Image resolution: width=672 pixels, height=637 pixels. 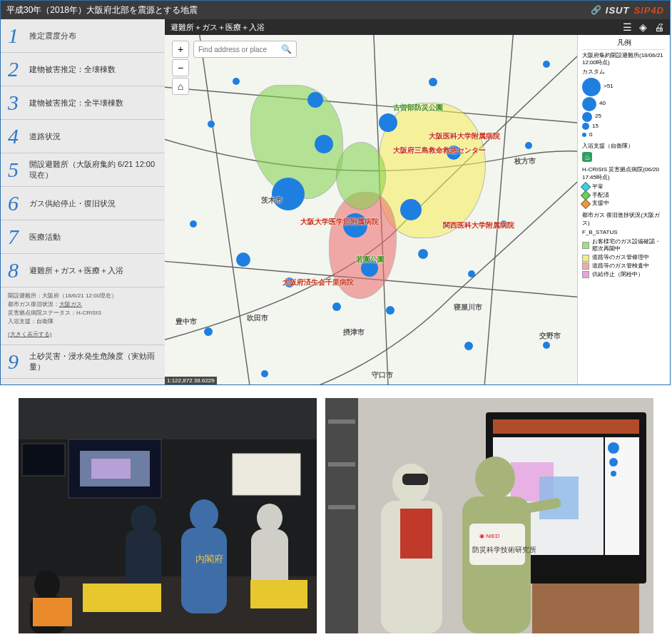 What do you see at coordinates (318, 282) in the screenshot?
I see `label-seifusenri: 大阪府済生会千里病院` at bounding box center [318, 282].